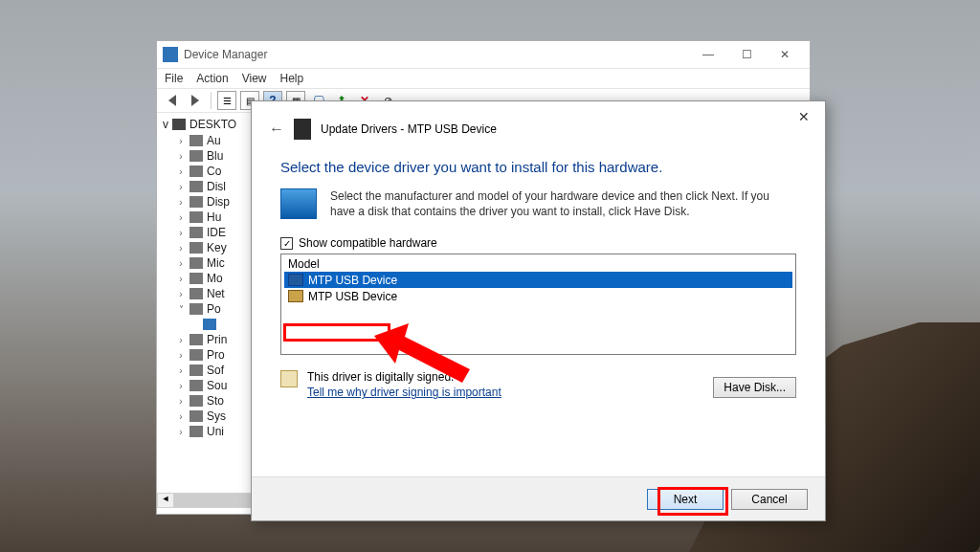 This screenshot has height=552, width=980. What do you see at coordinates (214, 171) in the screenshot?
I see `tree-label: Co` at bounding box center [214, 171].